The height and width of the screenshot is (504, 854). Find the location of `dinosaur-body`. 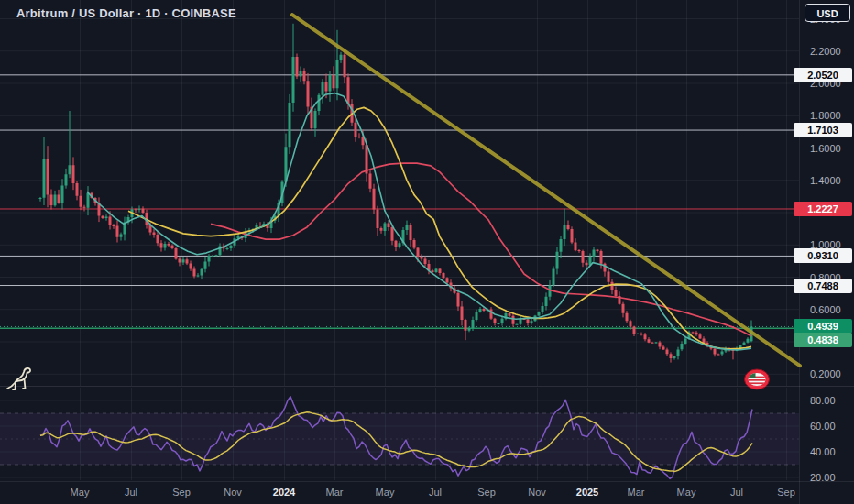

dinosaur-body is located at coordinates (18, 378).